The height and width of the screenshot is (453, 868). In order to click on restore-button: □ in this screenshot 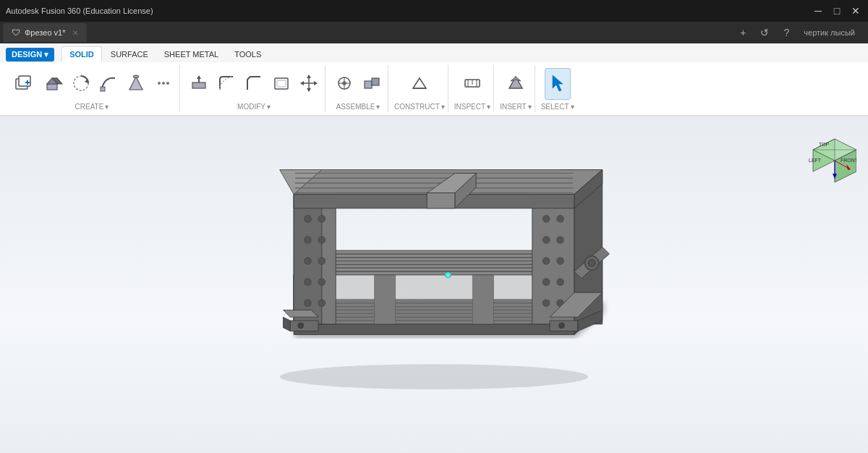, I will do `click(837, 11)`.